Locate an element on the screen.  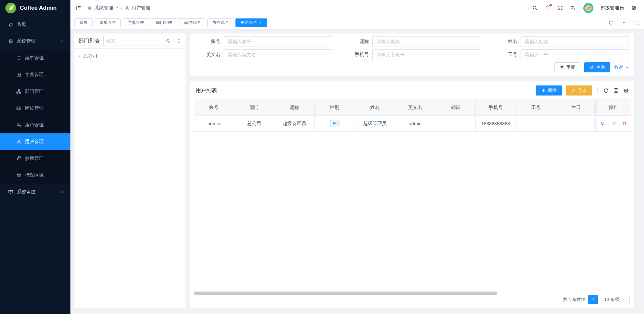
sidebar-item-menu-management: 菜单管理 is located at coordinates (35, 58).